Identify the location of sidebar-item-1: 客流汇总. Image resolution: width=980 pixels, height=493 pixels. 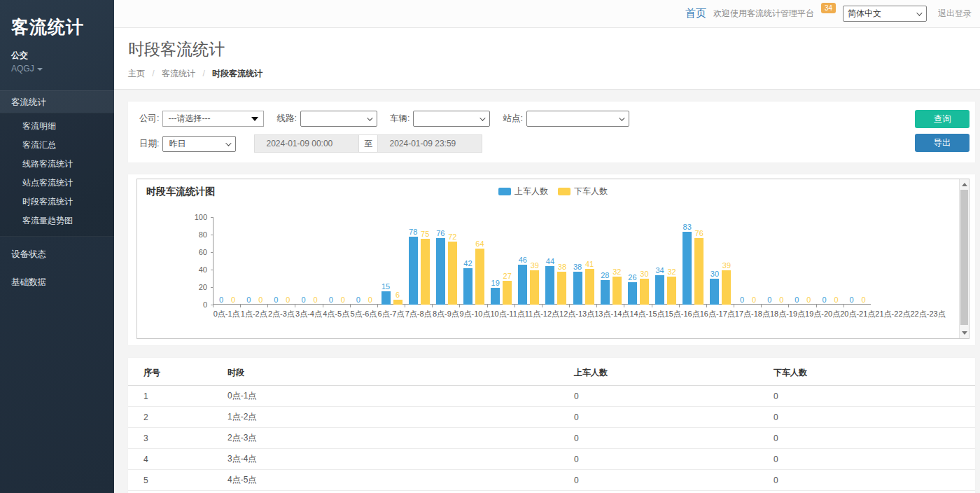
(57, 146).